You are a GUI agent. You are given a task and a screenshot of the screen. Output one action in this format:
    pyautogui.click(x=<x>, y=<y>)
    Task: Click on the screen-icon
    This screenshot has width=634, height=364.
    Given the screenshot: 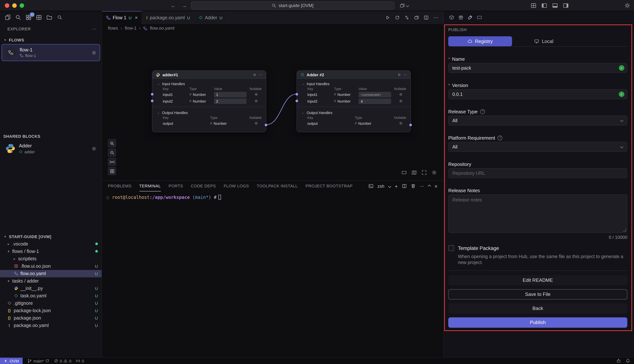 What is the action you would take?
    pyautogui.click(x=404, y=172)
    